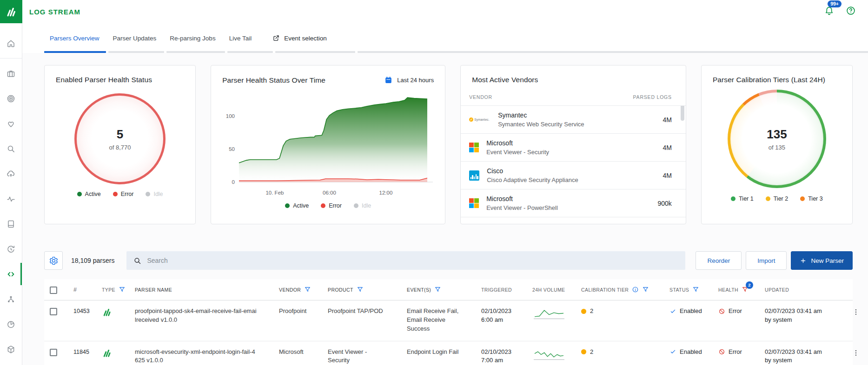 Image resolution: width=868 pixels, height=365 pixels. What do you see at coordinates (728, 290) in the screenshot?
I see `column-label: HEALTH` at bounding box center [728, 290].